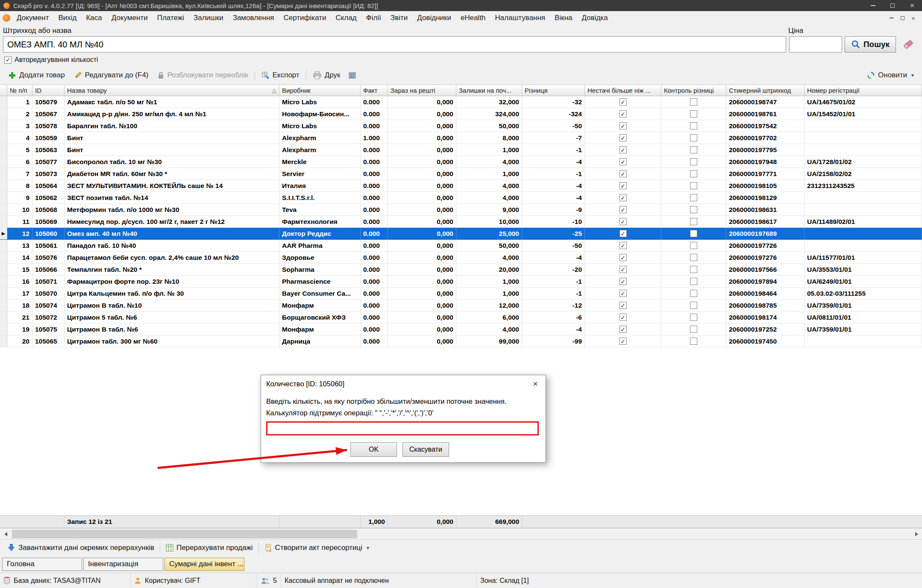  What do you see at coordinates (461, 246) in the screenshot?
I see `table-row: 13105061Панадол таб. 10 №40AAR Pharma0.0…` at bounding box center [461, 246].